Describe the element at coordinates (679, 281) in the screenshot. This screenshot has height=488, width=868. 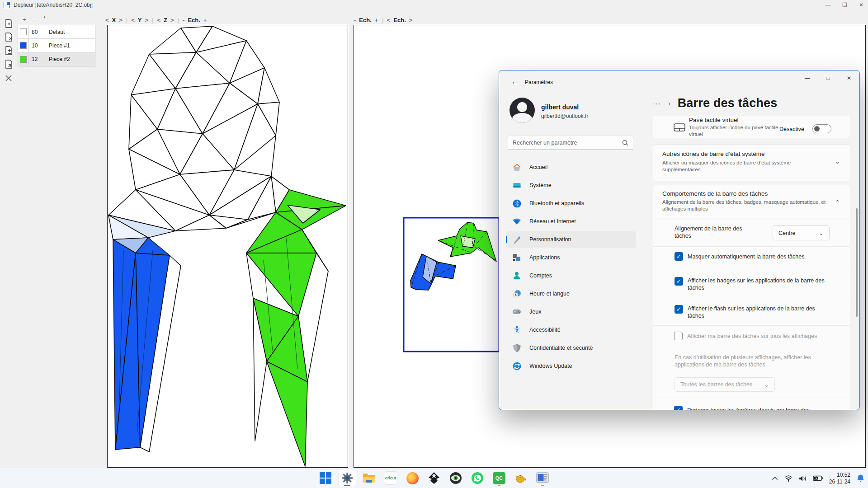
I see `badges-checkbox: ✓` at that location.